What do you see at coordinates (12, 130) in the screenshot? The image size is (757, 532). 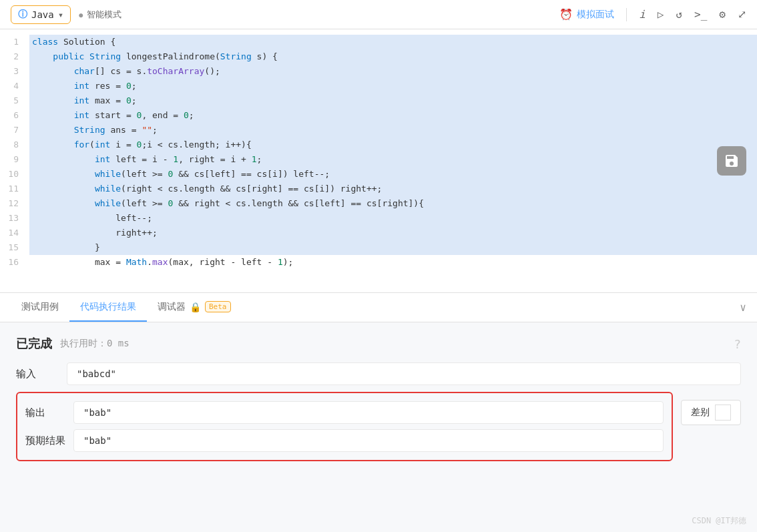 I see `line-number: 7` at bounding box center [12, 130].